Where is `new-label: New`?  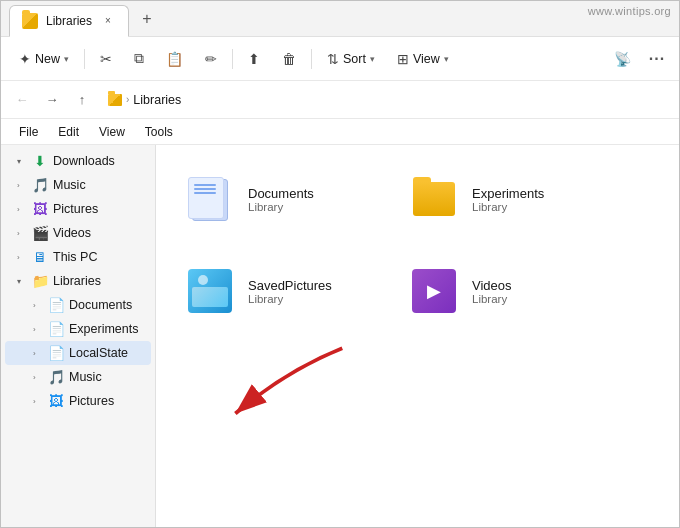 new-label: New is located at coordinates (48, 59).